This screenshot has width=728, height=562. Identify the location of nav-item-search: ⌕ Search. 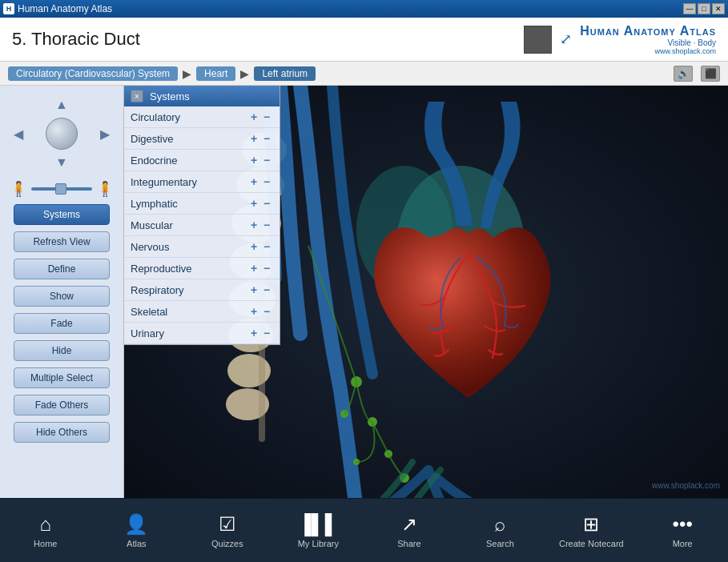
(500, 531).